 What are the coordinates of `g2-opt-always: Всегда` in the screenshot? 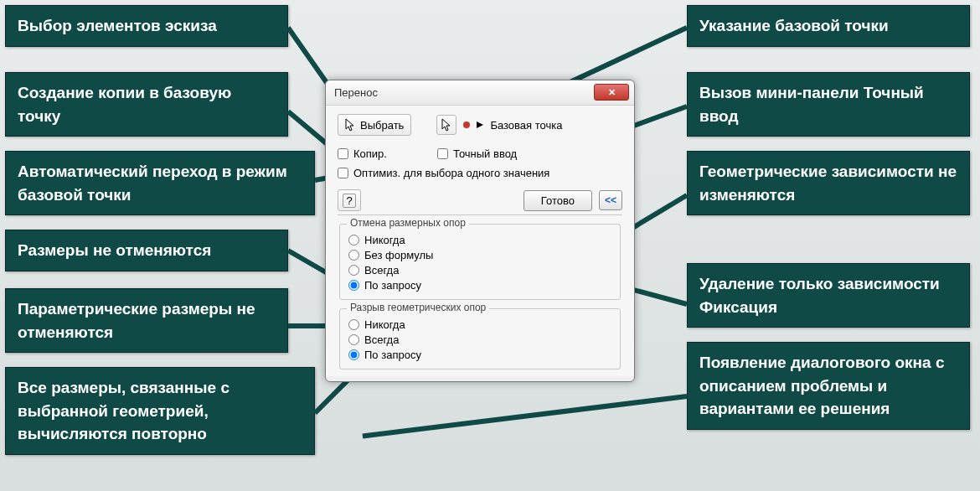 It's located at (480, 340).